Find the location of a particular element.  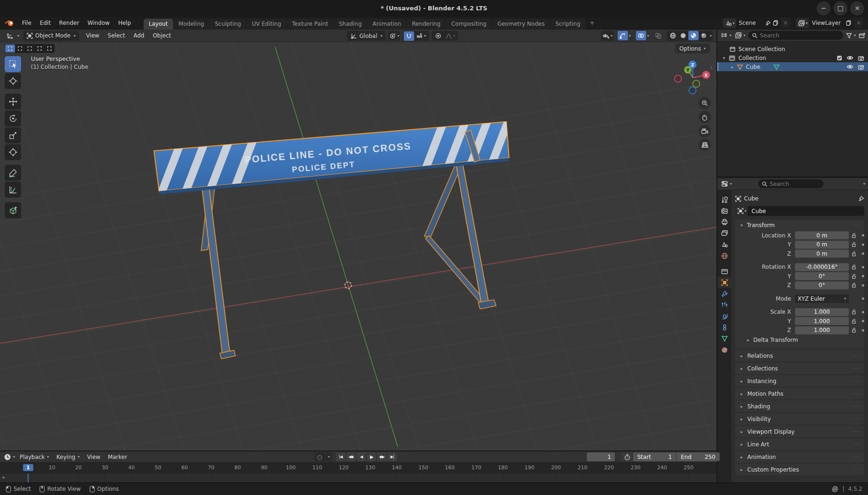

show-overlays-toggle is located at coordinates (641, 36).